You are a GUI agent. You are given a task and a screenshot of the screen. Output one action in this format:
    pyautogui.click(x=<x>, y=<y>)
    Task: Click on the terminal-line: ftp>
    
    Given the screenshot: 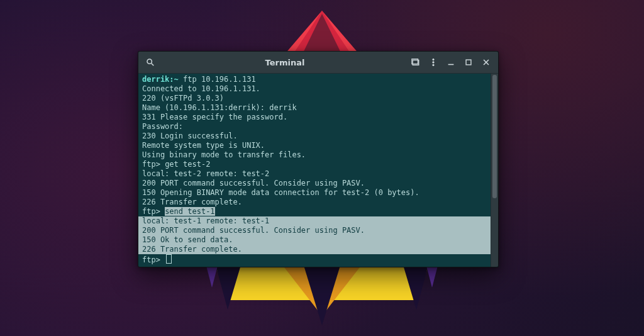 What is the action you would take?
    pyautogui.click(x=316, y=259)
    